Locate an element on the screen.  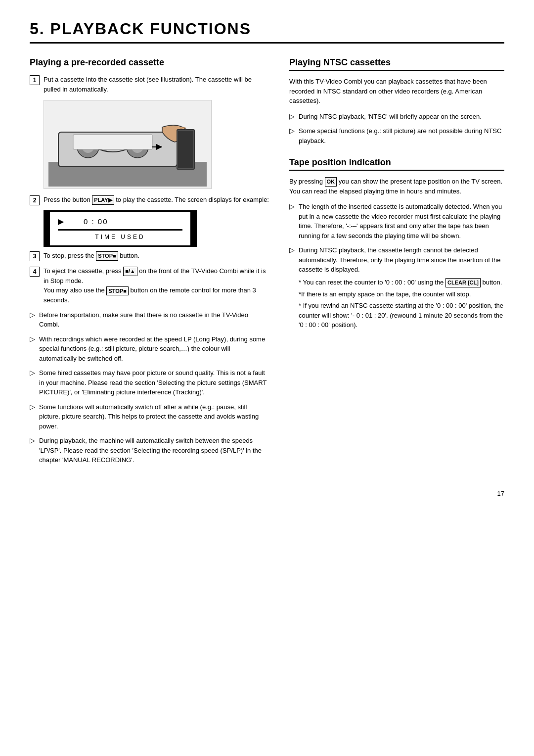
ntsc-intro: With this TV-Video Combi you can playbac… is located at coordinates (397, 91).